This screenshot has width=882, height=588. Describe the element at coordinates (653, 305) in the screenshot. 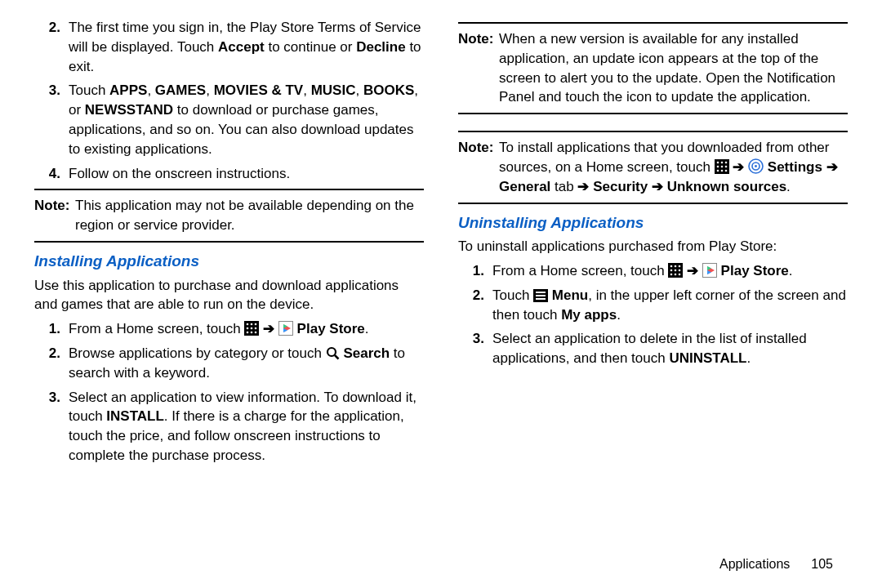

I see `list-item: 2. Touch Menu, in the upper left corner …` at that location.